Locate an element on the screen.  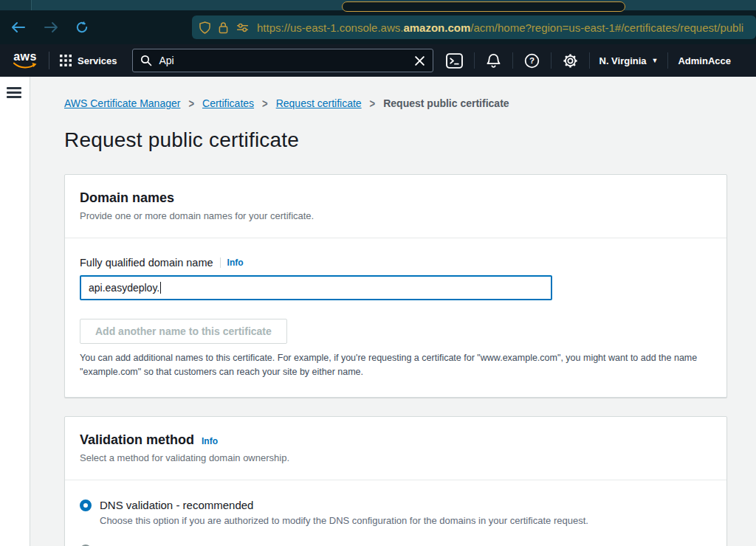
fqdn-input: api.easydeploy. is located at coordinates (316, 288).